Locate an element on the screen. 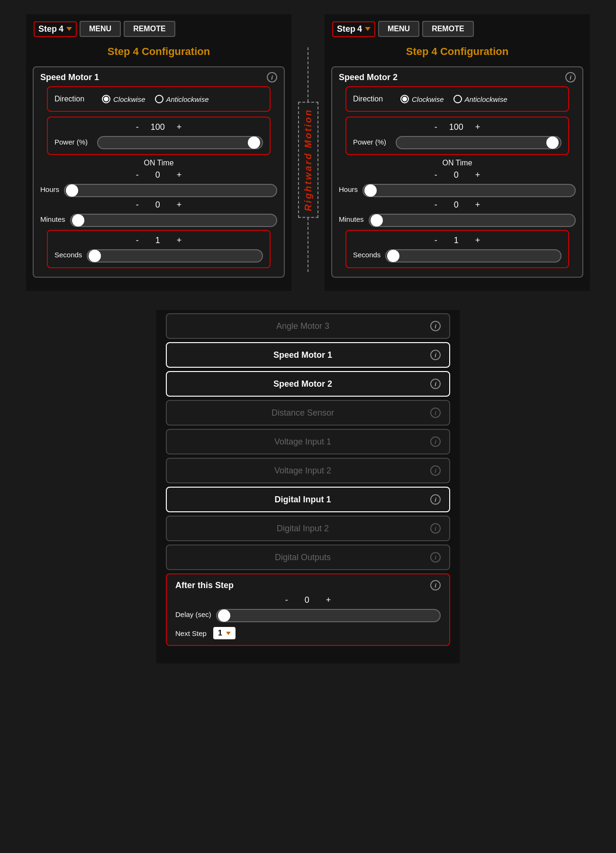 The image size is (616, 853). right-direction-card: Direction Clockwise Anticlockwise is located at coordinates (457, 99).